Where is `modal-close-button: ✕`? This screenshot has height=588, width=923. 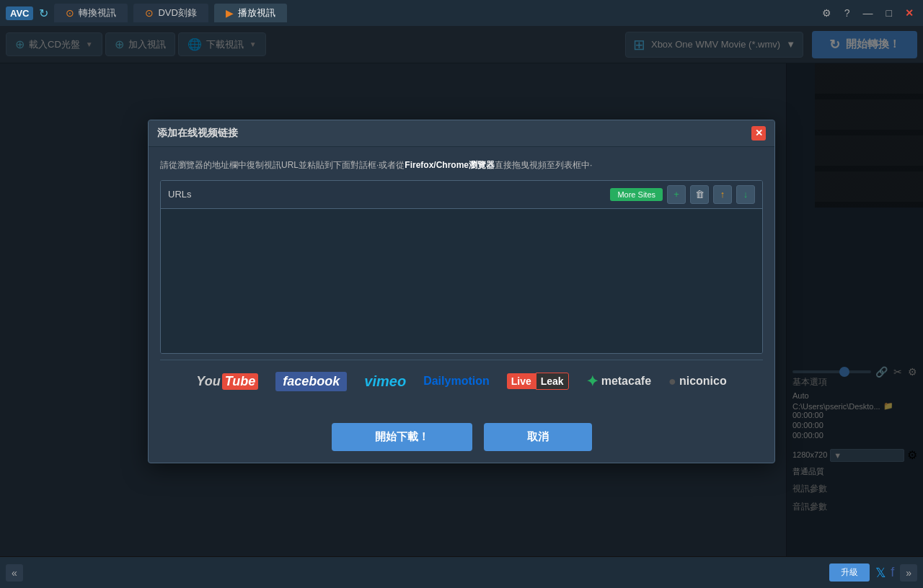
modal-close-button: ✕ is located at coordinates (759, 133).